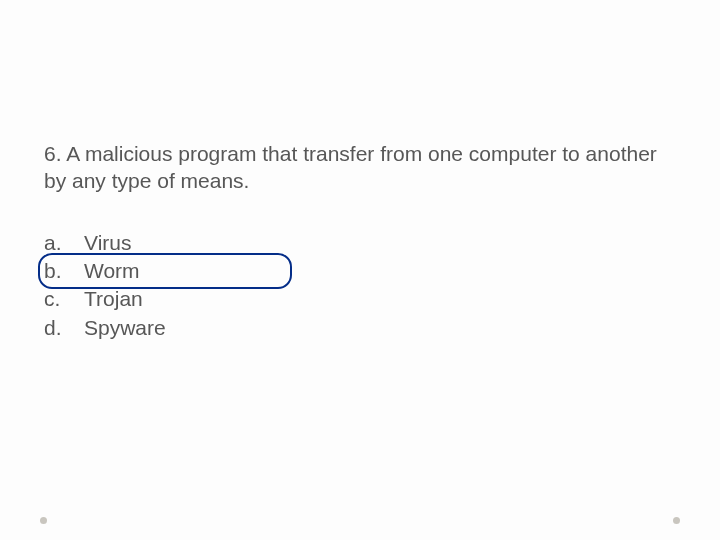  Describe the element at coordinates (380, 271) in the screenshot. I see `option-text: Worm` at that location.